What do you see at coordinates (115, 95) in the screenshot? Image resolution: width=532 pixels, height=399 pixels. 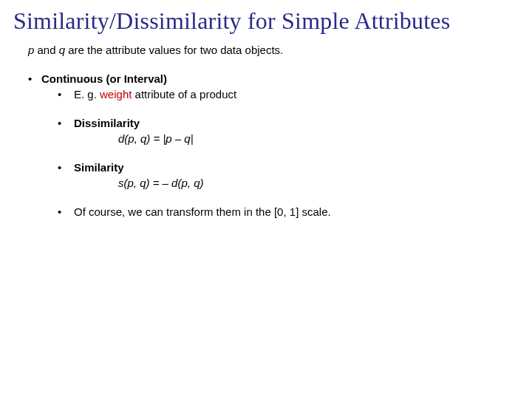 I see `eg-red: weight` at bounding box center [115, 95].